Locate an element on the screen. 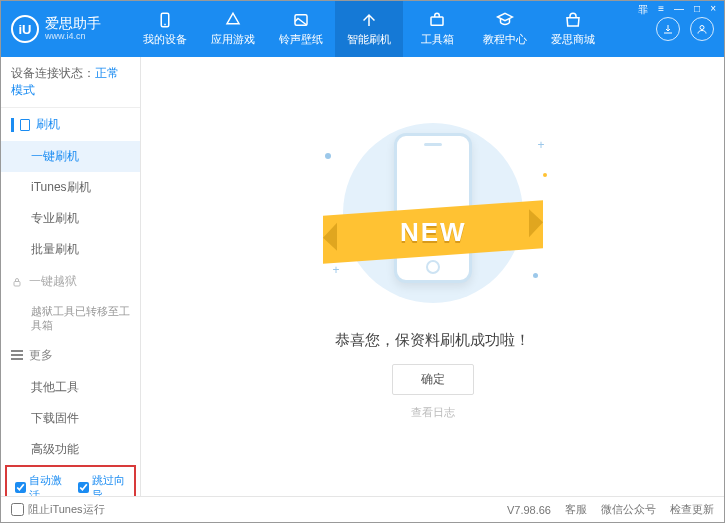 This screenshot has height=523, width=725. hamburger-icon is located at coordinates (17, 355).